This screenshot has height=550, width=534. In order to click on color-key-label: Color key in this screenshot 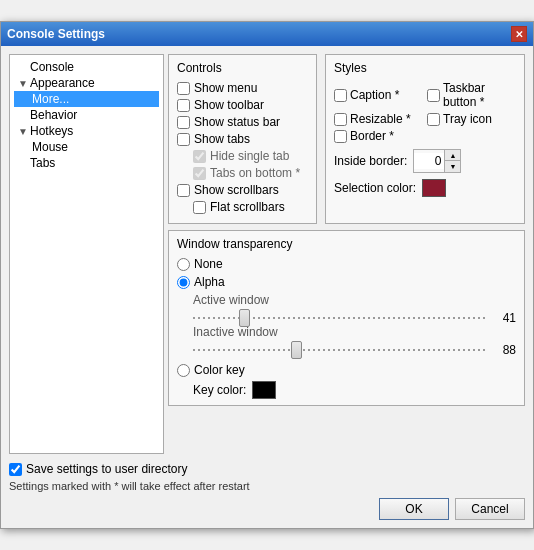, I will do `click(220, 370)`.